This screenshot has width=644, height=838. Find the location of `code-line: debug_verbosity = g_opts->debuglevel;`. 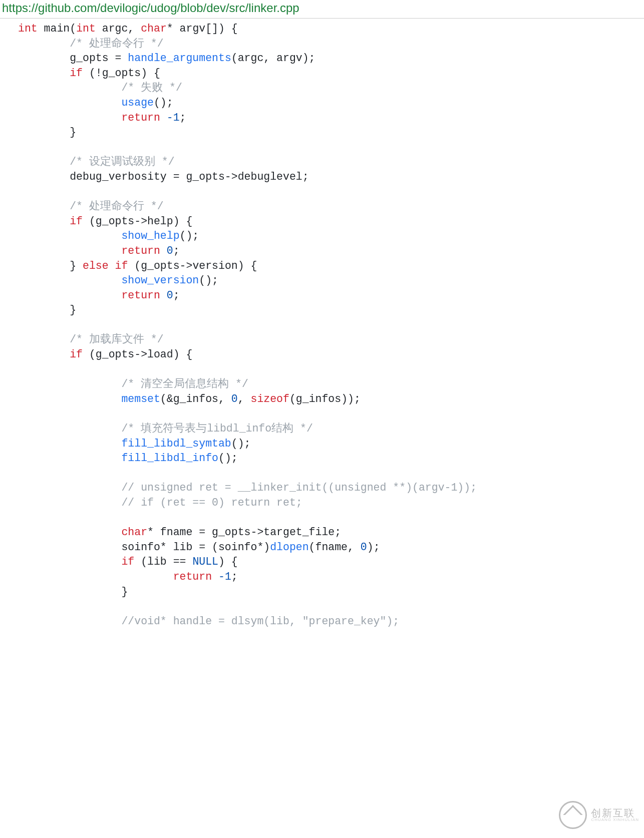

code-line: debug_verbosity = g_opts->debuglevel; is located at coordinates (329, 177).